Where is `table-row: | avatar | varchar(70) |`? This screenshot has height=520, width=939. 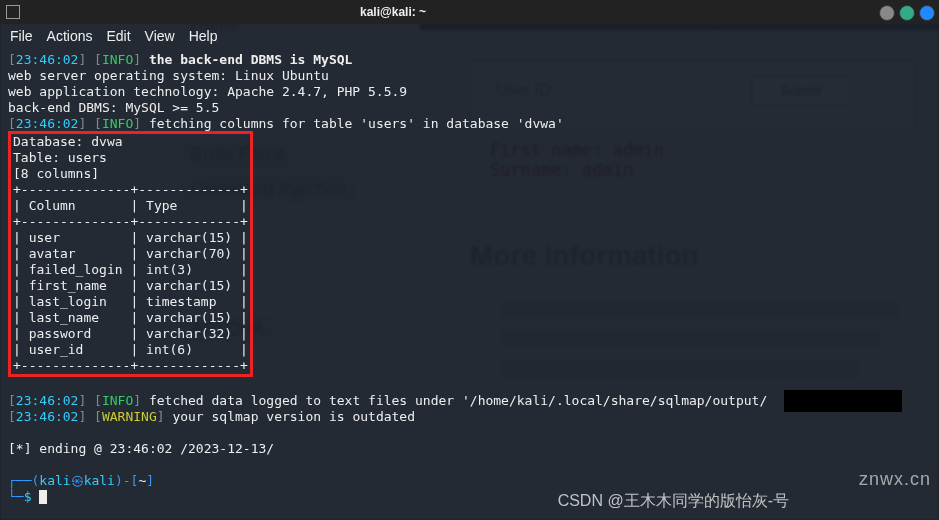 table-row: | avatar | varchar(70) | is located at coordinates (130, 254).